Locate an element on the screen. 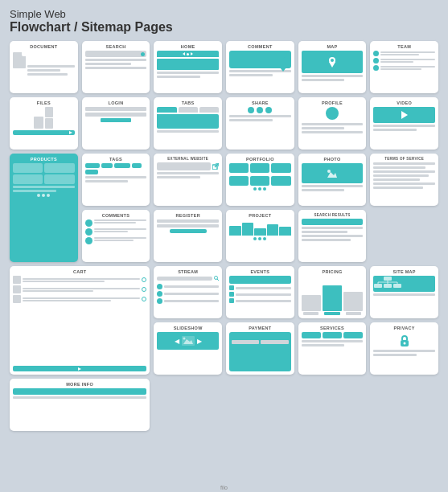 The width and height of the screenshot is (448, 492). card-inner-comment is located at coordinates (261, 71).